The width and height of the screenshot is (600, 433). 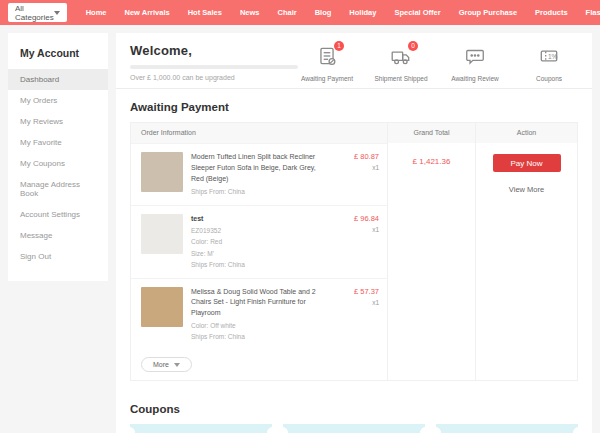 What do you see at coordinates (354, 428) in the screenshot?
I see `coupon-ticket: 50% Only 86%` at bounding box center [354, 428].